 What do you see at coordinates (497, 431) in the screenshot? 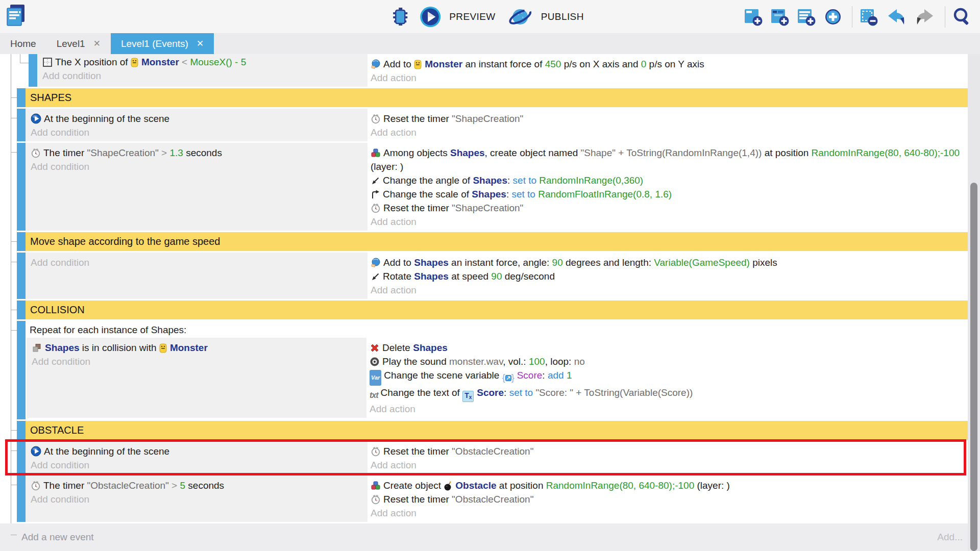
I see `group-header: OBSTACLE` at bounding box center [497, 431].